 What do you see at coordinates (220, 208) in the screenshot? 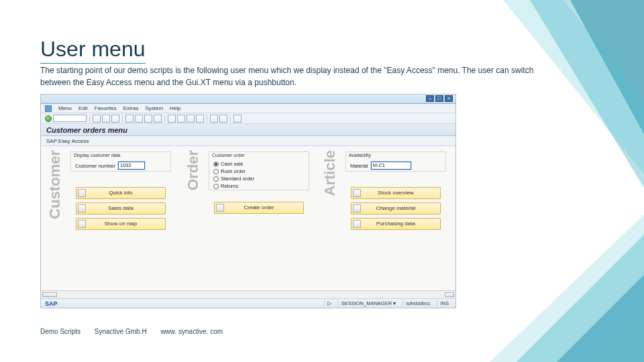
I see `create-icon` at bounding box center [220, 208].